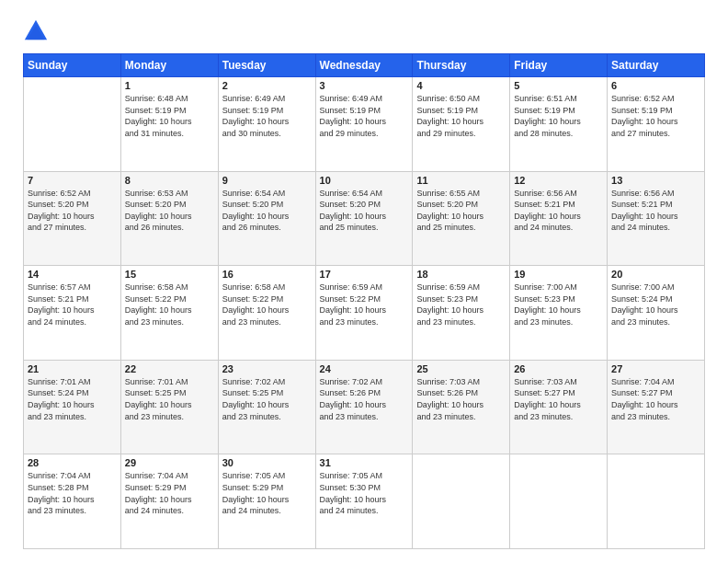 This screenshot has height=563, width=728. What do you see at coordinates (267, 125) in the screenshot?
I see `calendar-cell: 2Sunrise: 6:49 AM Sunset: 5:19 PM Daylig…` at bounding box center [267, 125].